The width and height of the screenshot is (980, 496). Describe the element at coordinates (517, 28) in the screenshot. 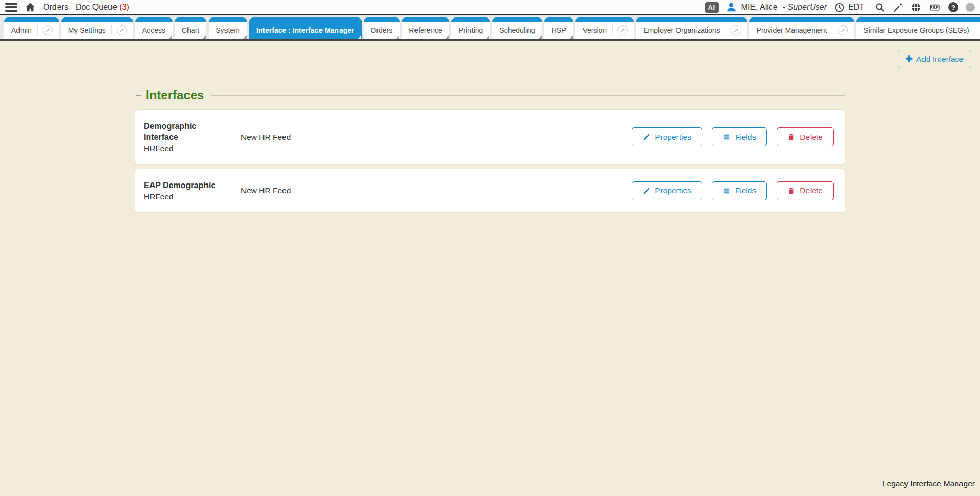

I see `tab-scheduling: Scheduling` at that location.